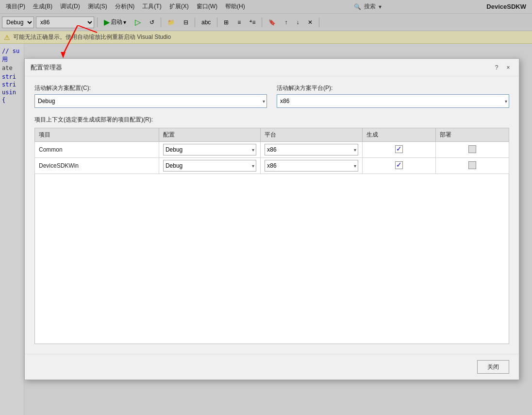 This screenshot has height=415, width=532. Describe the element at coordinates (508, 68) in the screenshot. I see `dialog-close-button: ×` at that location.